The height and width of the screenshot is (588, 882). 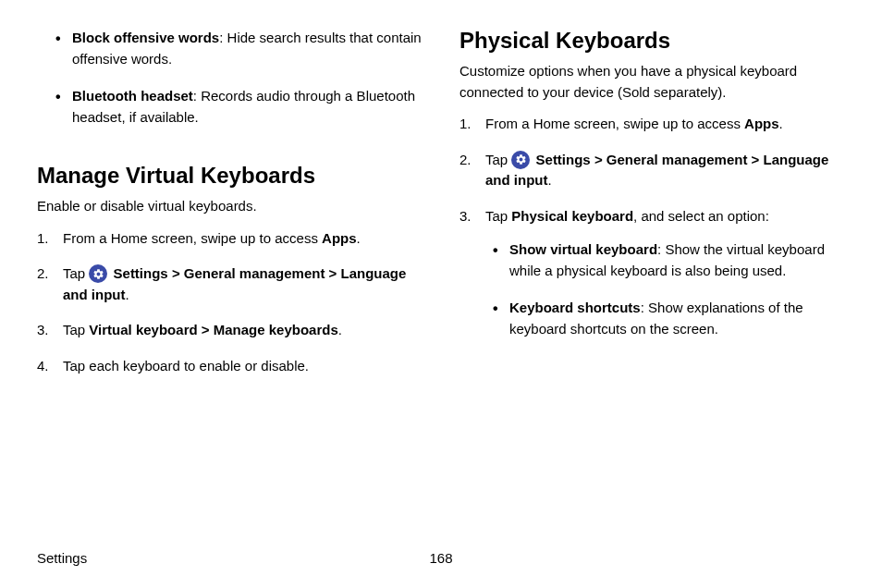 I want to click on left-bullets: Block offensive words: Hide search resul…, so click(x=229, y=78).